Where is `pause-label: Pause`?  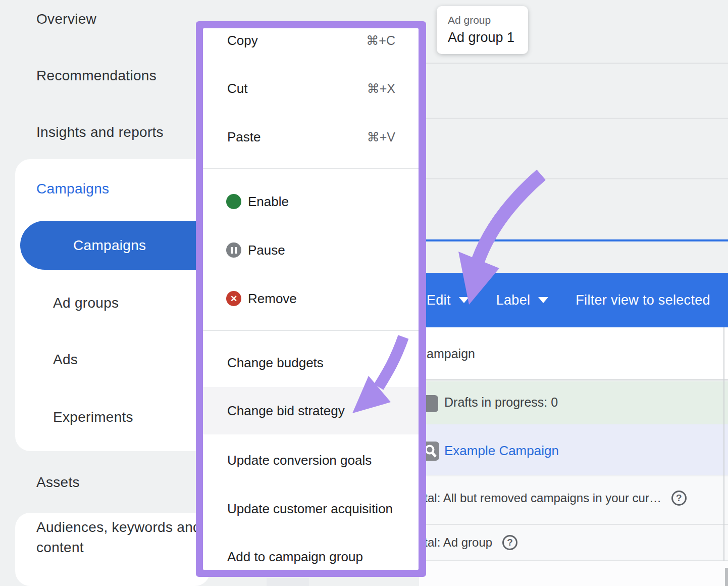
pause-label: Pause is located at coordinates (267, 251).